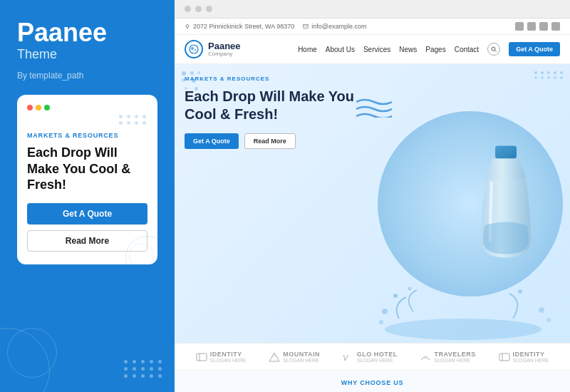 This screenshot has width=570, height=392. Describe the element at coordinates (524, 356) in the screenshot. I see `brand-icon-5: IDENTITY SLOGAN HERE` at that location.